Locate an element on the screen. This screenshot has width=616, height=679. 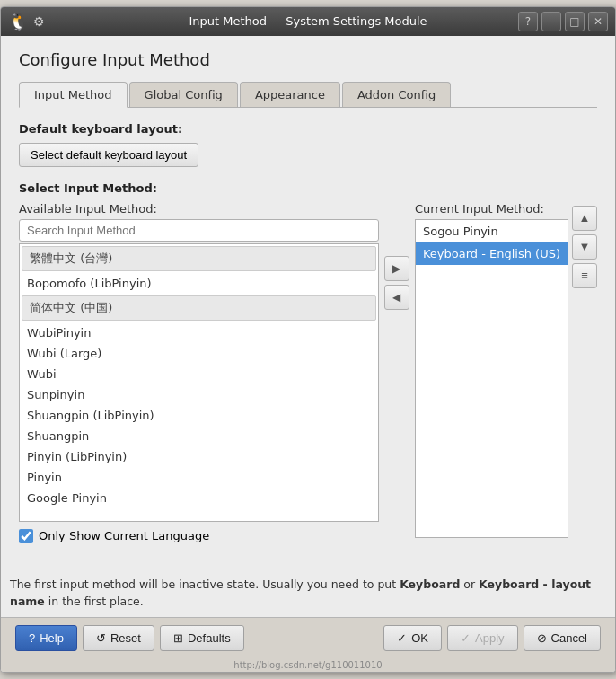
cancel-label: Cancel is located at coordinates (569, 638).